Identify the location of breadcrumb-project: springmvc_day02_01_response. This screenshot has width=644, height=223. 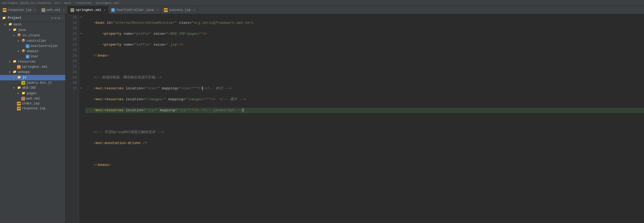
(26, 3).